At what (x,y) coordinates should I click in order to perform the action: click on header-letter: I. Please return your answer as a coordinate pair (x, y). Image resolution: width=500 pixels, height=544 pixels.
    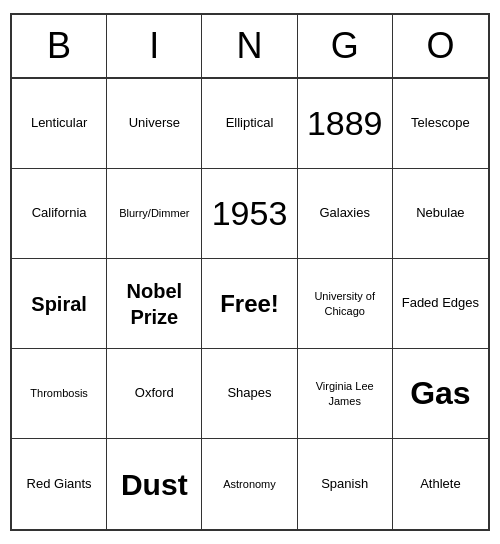
    Looking at the image, I should click on (154, 46).